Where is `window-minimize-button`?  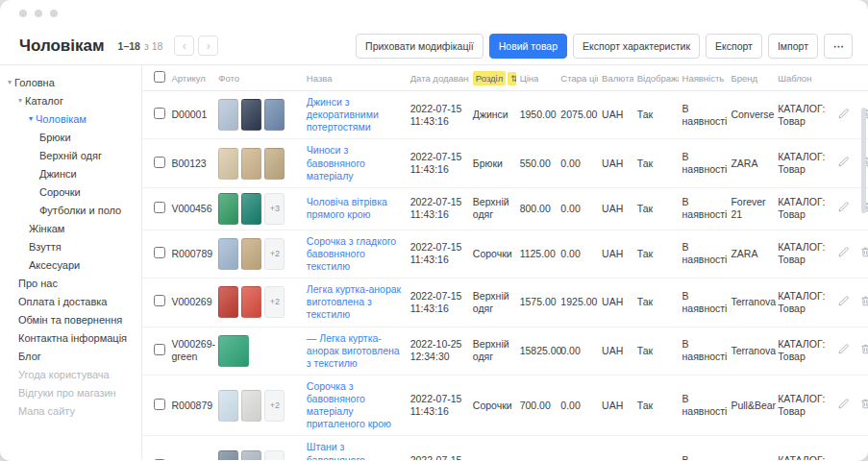
window-minimize-button is located at coordinates (38, 13).